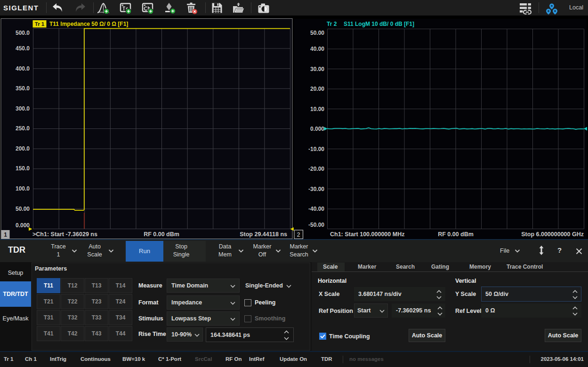 Image resolution: width=588 pixels, height=367 pixels. What do you see at coordinates (317, 89) in the screenshot?
I see `svg-text: 20.00` at bounding box center [317, 89].